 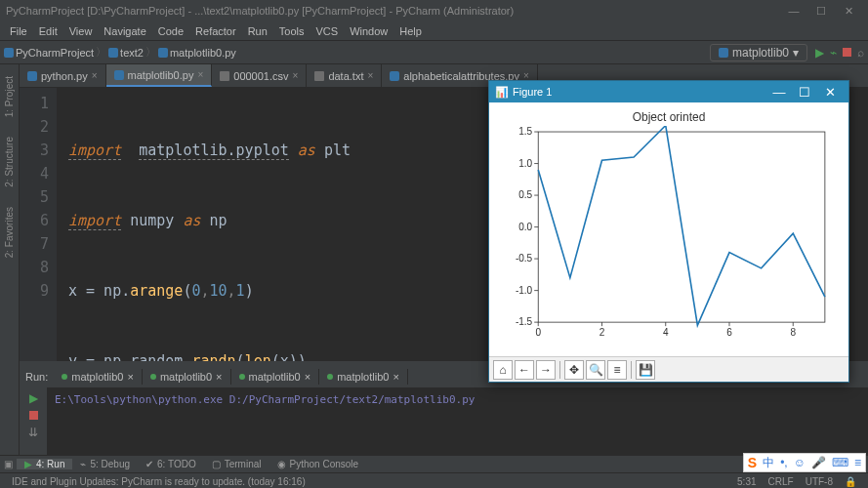 I want to click on folder-icon, so click(x=113, y=53).